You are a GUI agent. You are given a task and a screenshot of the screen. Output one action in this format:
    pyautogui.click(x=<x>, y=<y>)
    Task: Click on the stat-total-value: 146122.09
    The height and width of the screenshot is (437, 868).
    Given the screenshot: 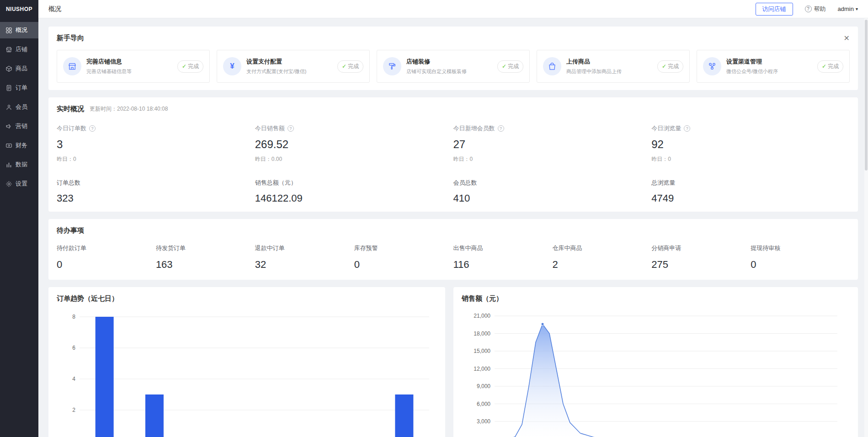 What is the action you would take?
    pyautogui.click(x=354, y=198)
    